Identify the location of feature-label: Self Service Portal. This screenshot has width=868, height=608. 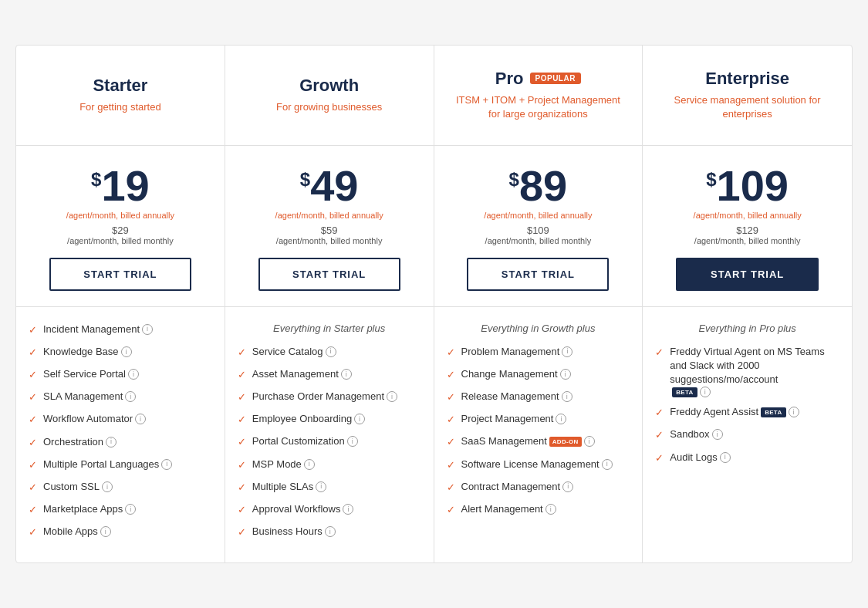
(85, 374).